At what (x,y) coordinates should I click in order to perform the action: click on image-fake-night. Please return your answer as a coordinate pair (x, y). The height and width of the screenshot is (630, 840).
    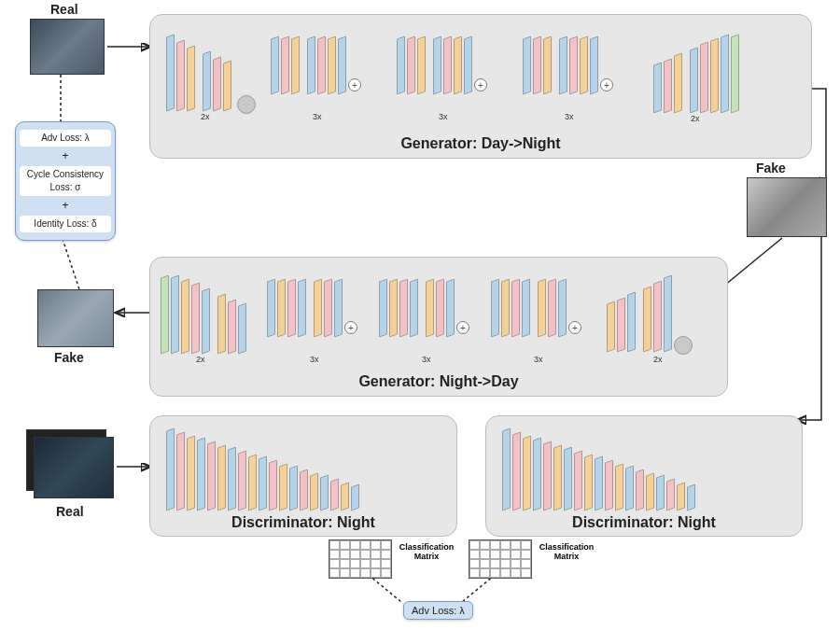
    Looking at the image, I should click on (787, 207).